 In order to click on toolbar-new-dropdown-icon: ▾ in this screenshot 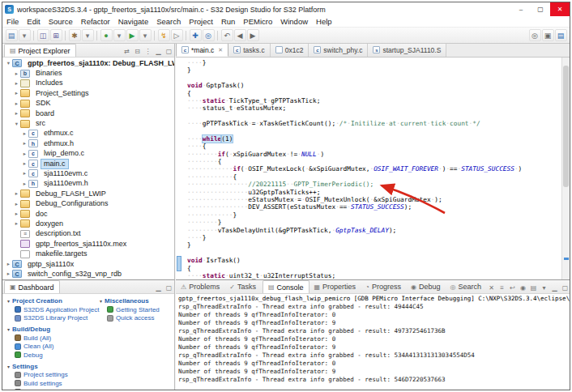, I will do `click(24, 36)`.